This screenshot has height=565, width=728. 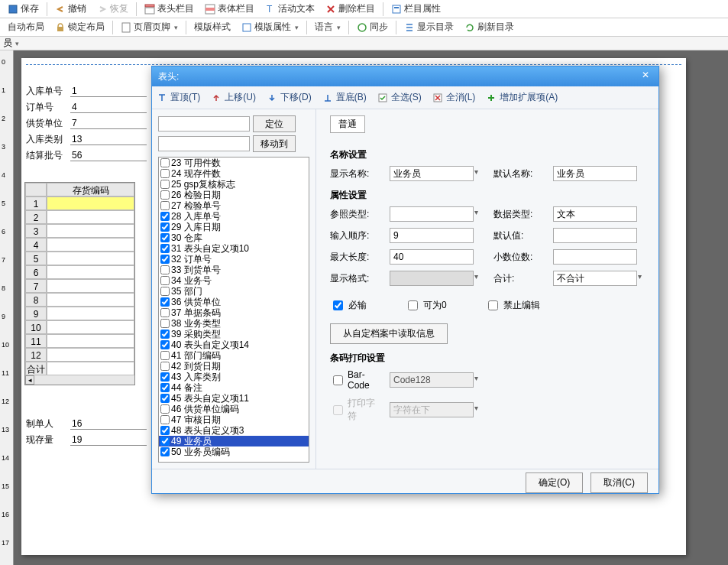 What do you see at coordinates (270, 28) in the screenshot?
I see `template-props-button: 模版属性▾` at bounding box center [270, 28].